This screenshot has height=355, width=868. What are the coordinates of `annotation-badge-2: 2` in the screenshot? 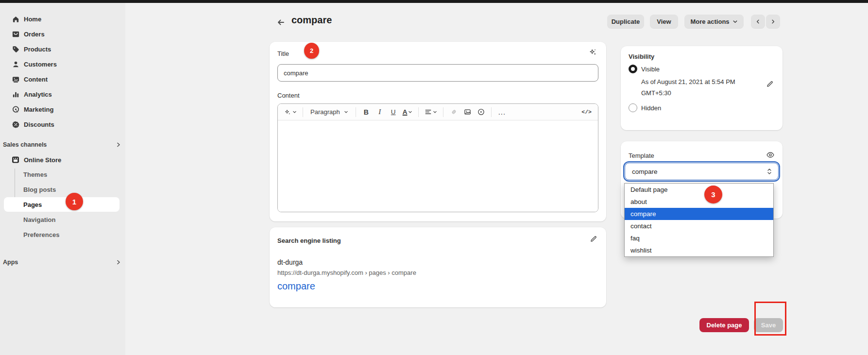 It's located at (312, 51).